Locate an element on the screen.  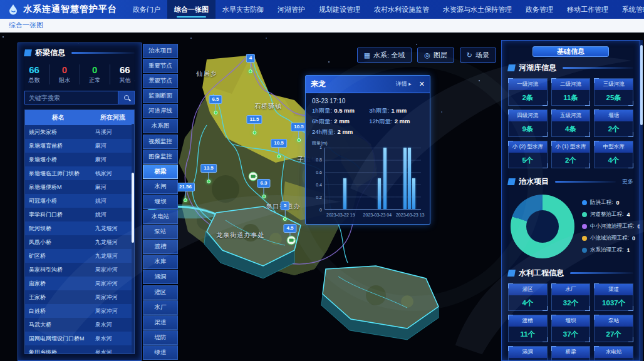
gauge-marker: 13.5 is located at coordinates (209, 174).